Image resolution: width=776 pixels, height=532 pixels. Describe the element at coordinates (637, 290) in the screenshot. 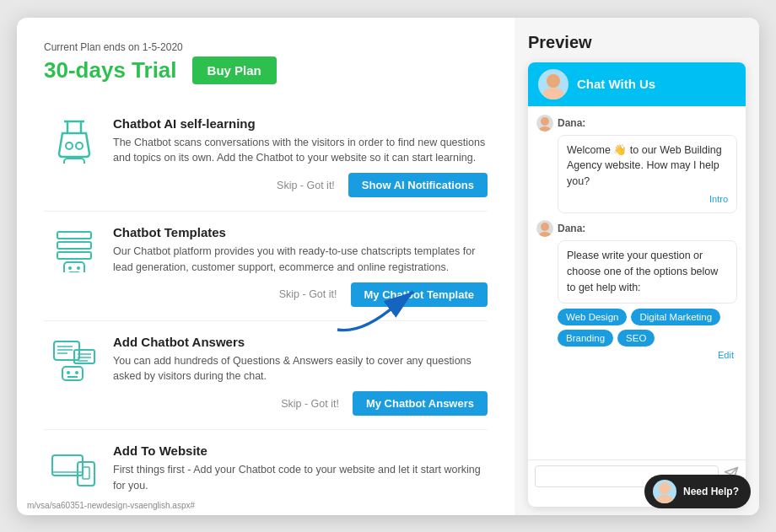

I see `chat-message-2: Dana: Please write your question or choo…` at that location.